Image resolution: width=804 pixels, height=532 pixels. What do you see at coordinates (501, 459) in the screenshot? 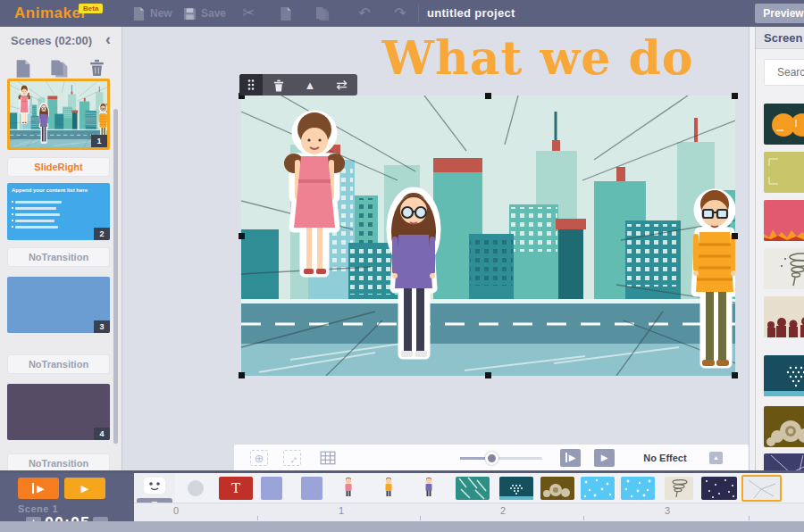
I see `zoom-slider` at bounding box center [501, 459].